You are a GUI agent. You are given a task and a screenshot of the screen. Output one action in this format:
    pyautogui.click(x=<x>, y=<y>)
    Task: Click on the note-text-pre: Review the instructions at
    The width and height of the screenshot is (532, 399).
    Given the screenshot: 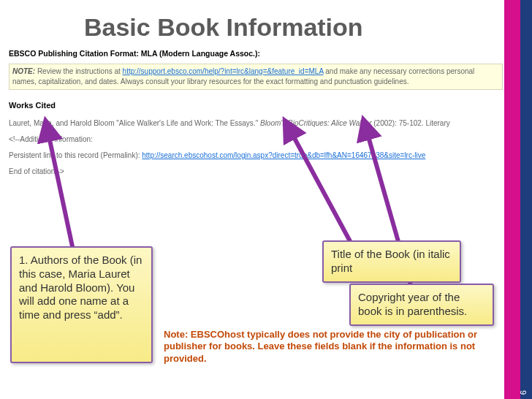 What is the action you would take?
    pyautogui.click(x=79, y=72)
    